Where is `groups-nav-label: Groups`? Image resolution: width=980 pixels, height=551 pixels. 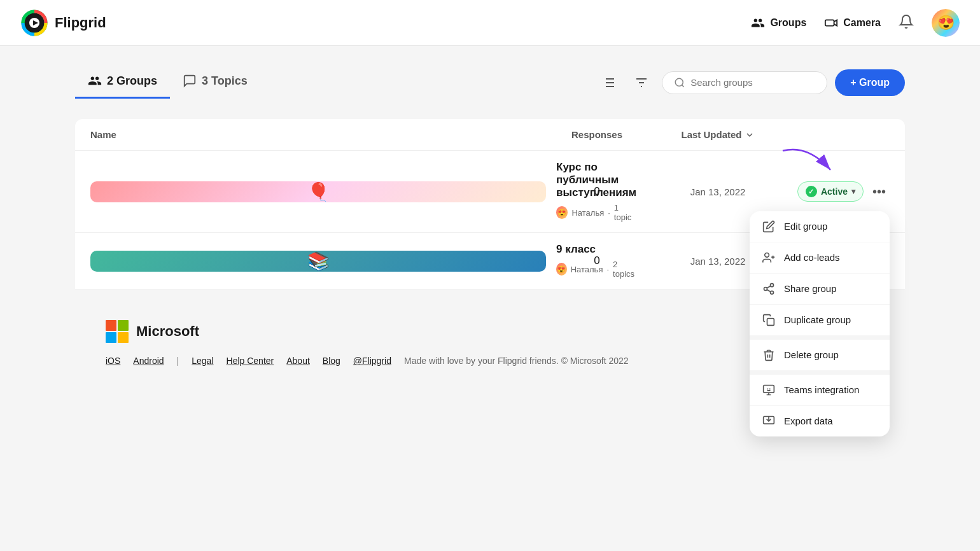 groups-nav-label: Groups is located at coordinates (788, 23).